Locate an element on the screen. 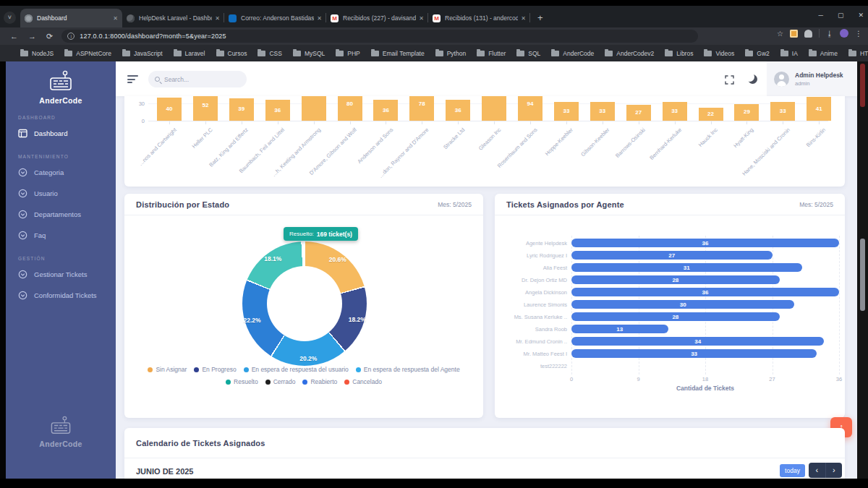 The height and width of the screenshot is (488, 868). bookmark-item: ASPNetCore is located at coordinates (88, 53).